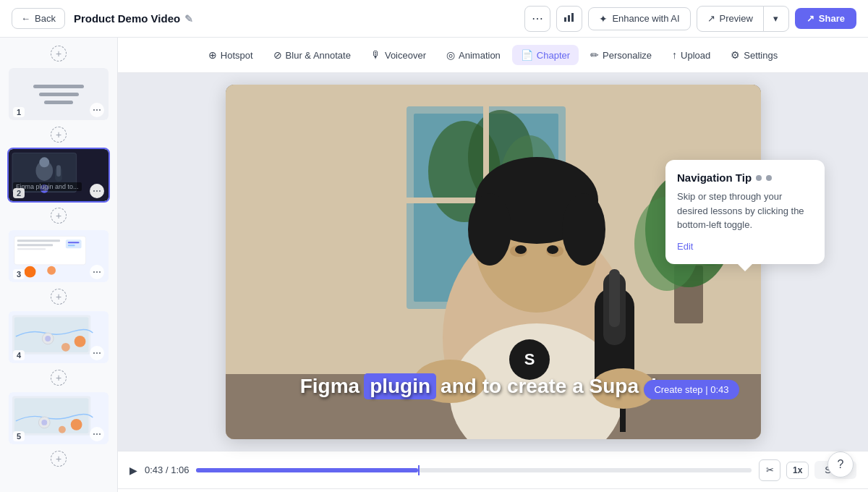 The width and height of the screenshot is (868, 492). What do you see at coordinates (59, 256) in the screenshot?
I see `slide-item: 3 ⋯` at bounding box center [59, 256].